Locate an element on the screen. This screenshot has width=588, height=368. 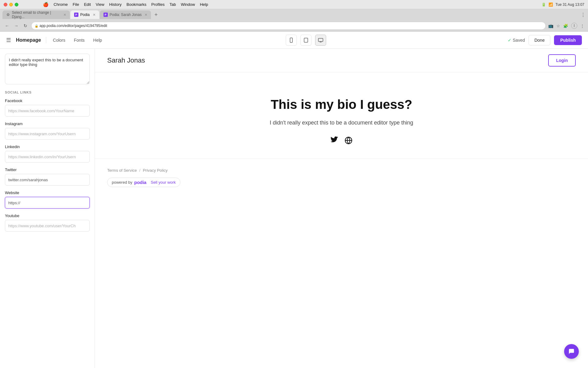
menu-edit: Edit is located at coordinates (87, 4).